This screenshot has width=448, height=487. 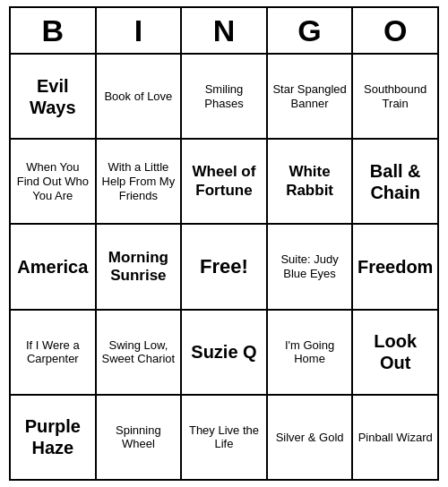 What do you see at coordinates (224, 31) in the screenshot?
I see `bingo-header: BINGO` at bounding box center [224, 31].